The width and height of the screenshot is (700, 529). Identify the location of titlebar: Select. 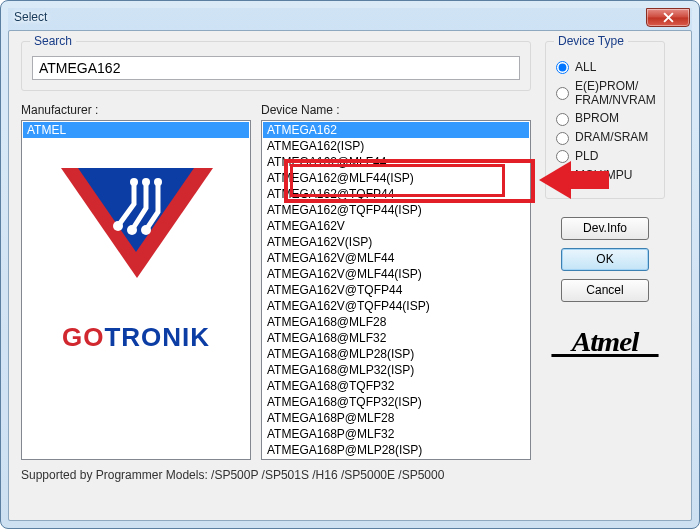
(350, 19).